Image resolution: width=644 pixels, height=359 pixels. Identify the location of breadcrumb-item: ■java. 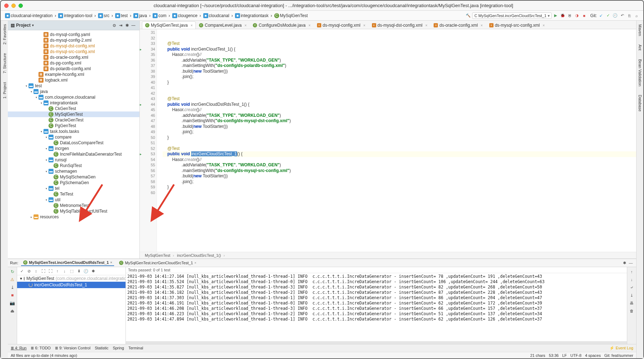
(140, 16).